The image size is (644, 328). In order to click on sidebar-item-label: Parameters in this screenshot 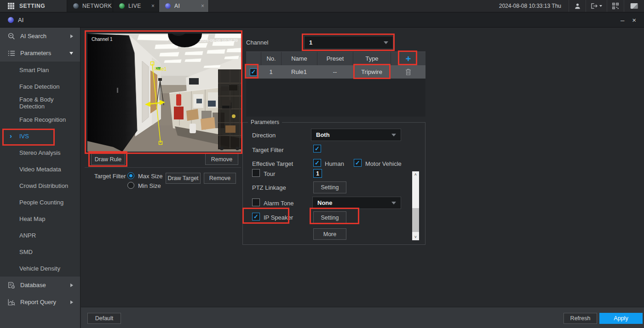, I will do `click(42, 53)`.